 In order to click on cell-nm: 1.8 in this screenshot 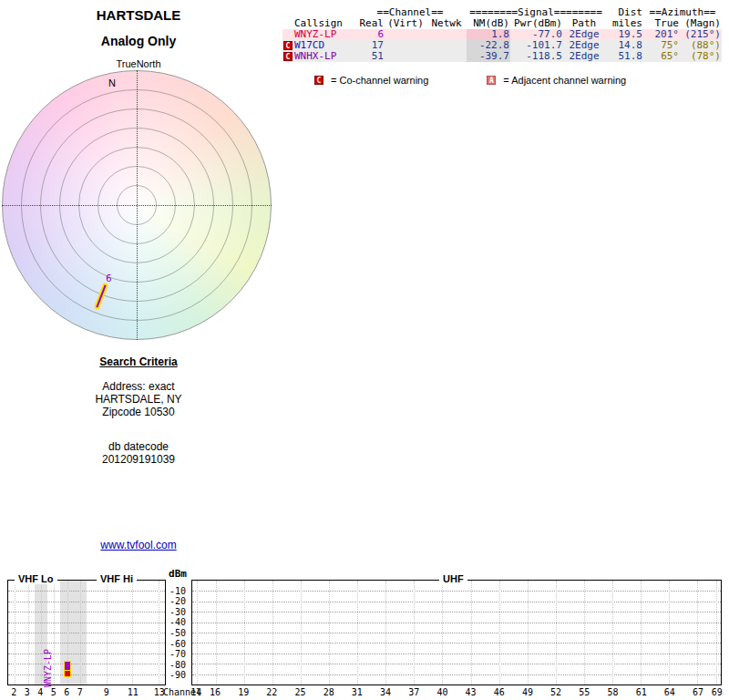, I will do `click(488, 35)`.